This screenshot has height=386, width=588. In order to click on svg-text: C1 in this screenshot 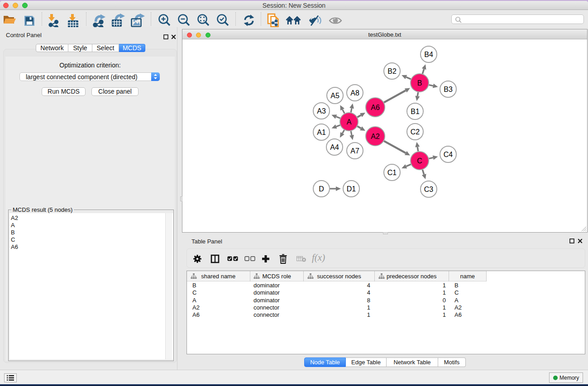, I will do `click(392, 173)`.